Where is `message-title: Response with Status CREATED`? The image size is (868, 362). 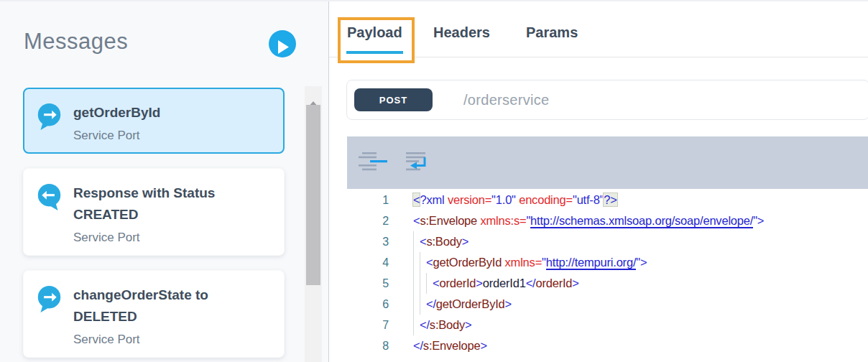
message-title: Response with Status CREATED is located at coordinates (162, 204).